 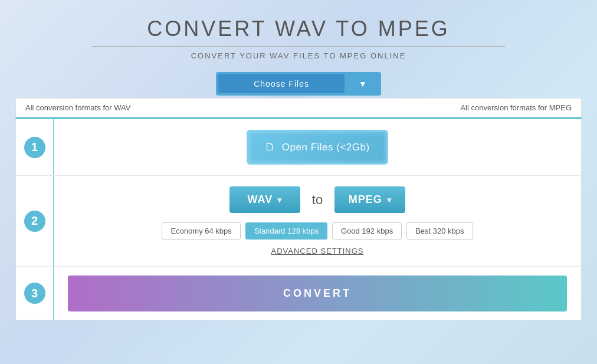 I want to click on subtitle: CONVERT YOUR WAV FILES TO MPEG ONLINE, so click(x=298, y=55).